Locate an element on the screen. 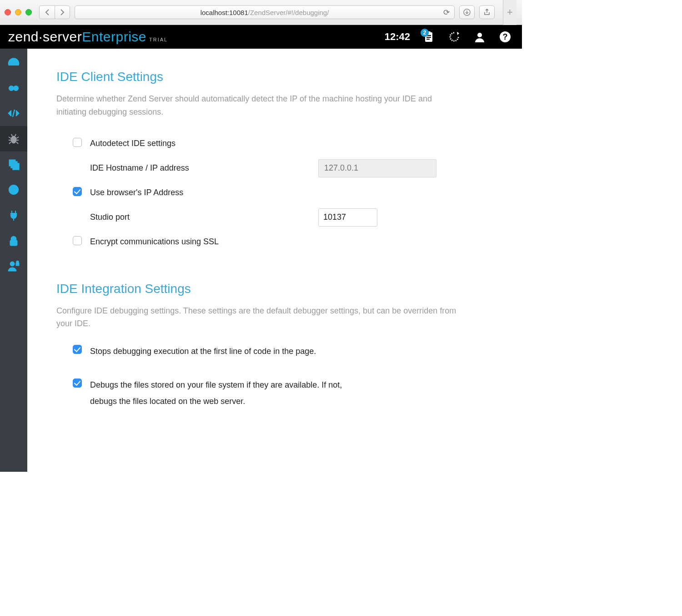 The height and width of the screenshot is (616, 682). sidebar-item-monitor is located at coordinates (14, 88).